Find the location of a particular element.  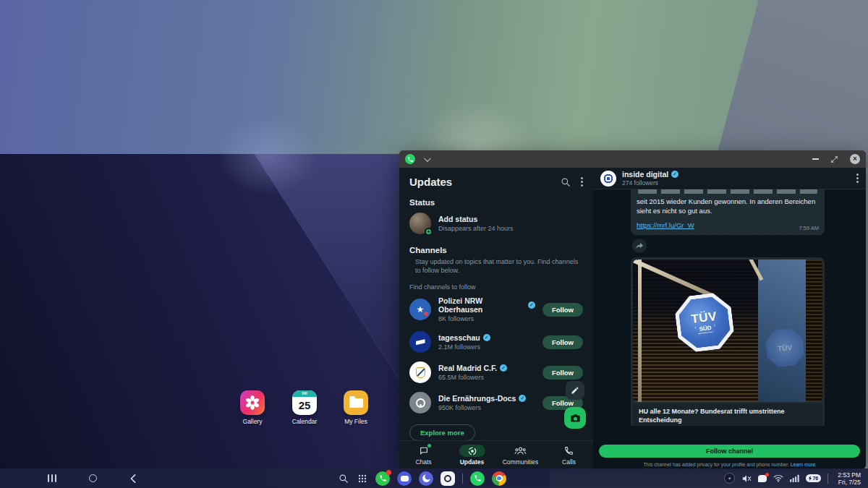

add-status-row: + Add status Disappears after 24 hours is located at coordinates (496, 224).